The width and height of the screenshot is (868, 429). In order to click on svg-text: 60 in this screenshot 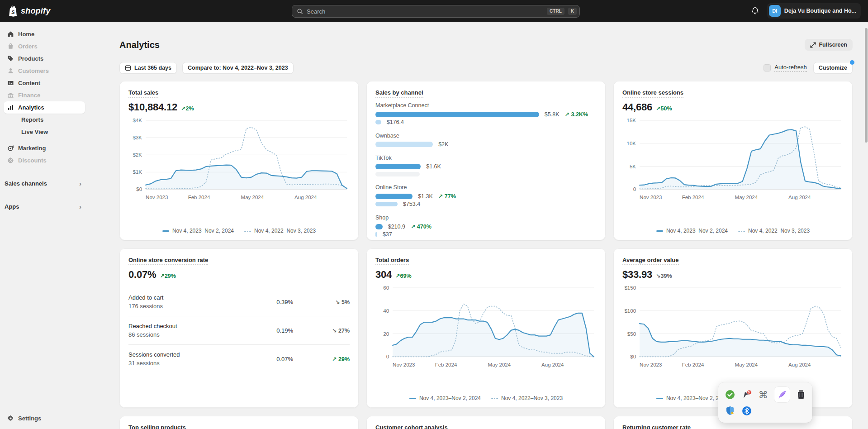, I will do `click(386, 288)`.